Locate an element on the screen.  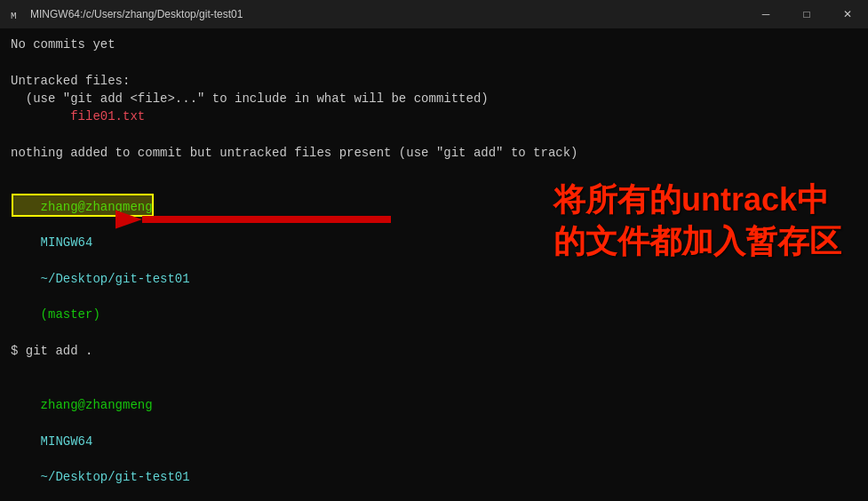
prompt-branch-1: (master) is located at coordinates (71, 314).